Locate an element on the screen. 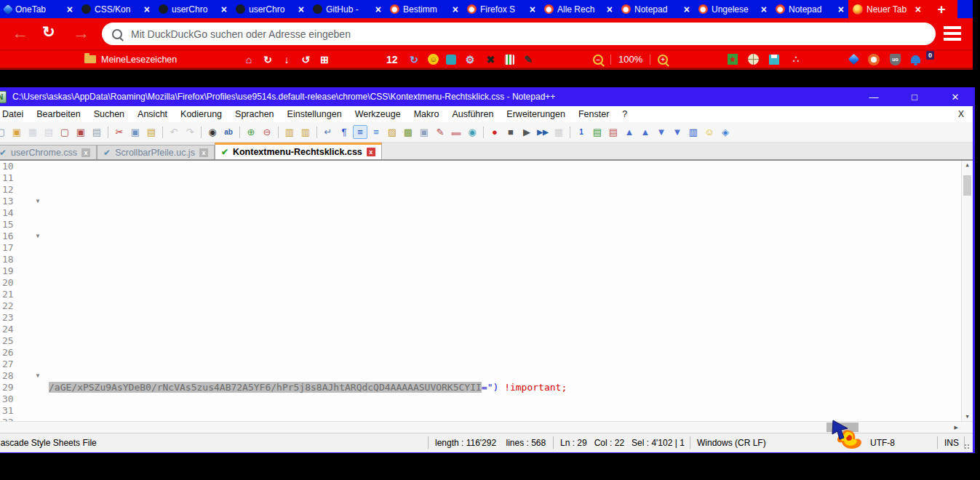  browser-tab: userChro× is located at coordinates (270, 9).